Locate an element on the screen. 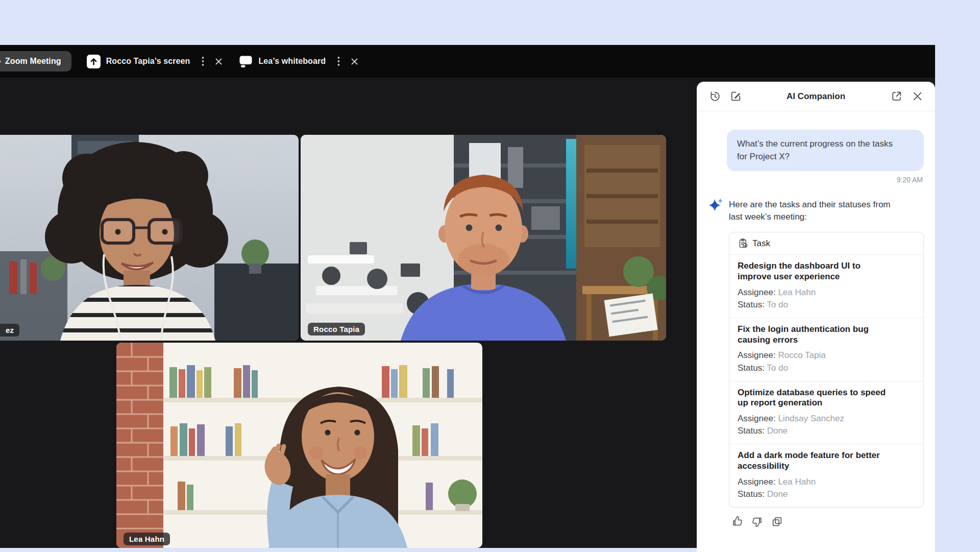  feedback-row is located at coordinates (827, 522).